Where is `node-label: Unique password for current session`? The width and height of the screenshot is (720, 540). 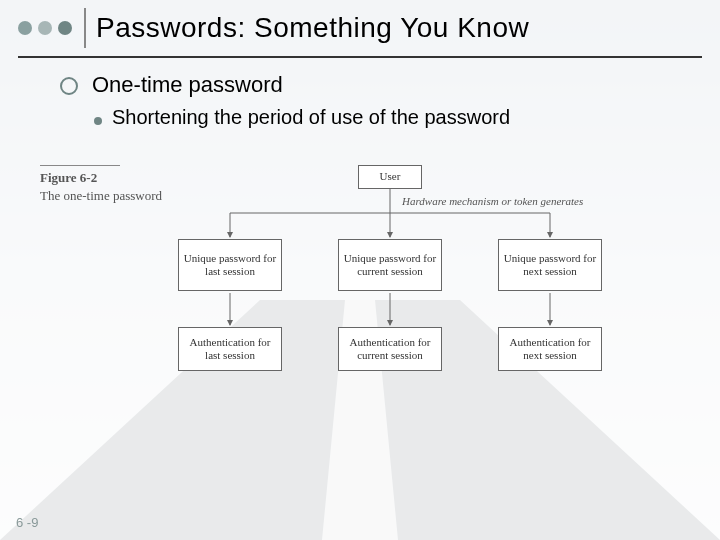
node-label: Unique password for current session is located at coordinates (390, 265).